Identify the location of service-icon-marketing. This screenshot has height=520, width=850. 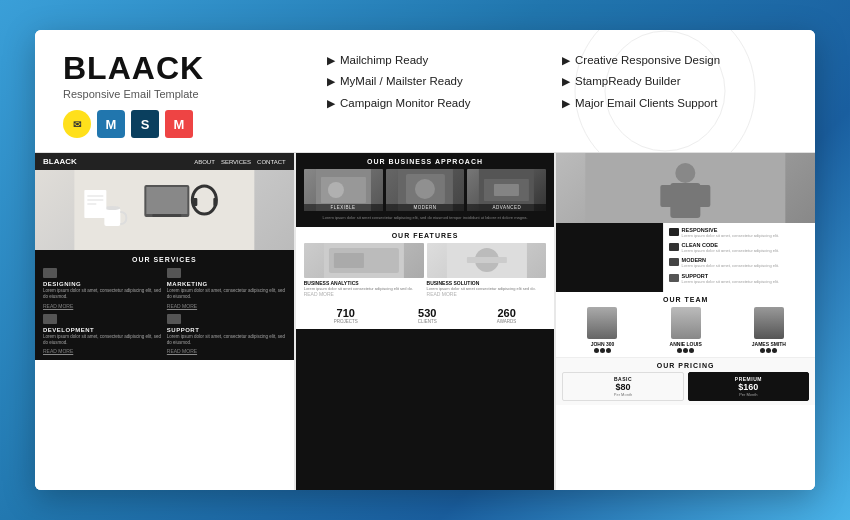
(174, 273).